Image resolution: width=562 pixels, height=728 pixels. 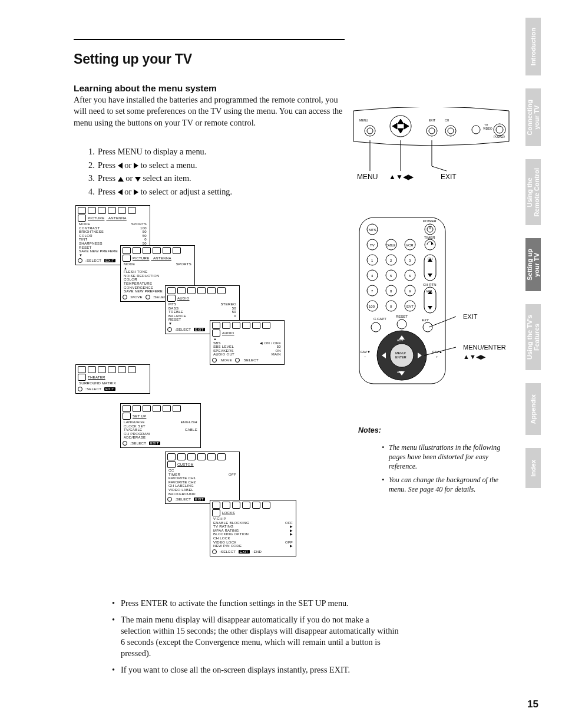 I want to click on bottom-bullet-3: If you want to close all the on-screen d…, so click(x=256, y=670).